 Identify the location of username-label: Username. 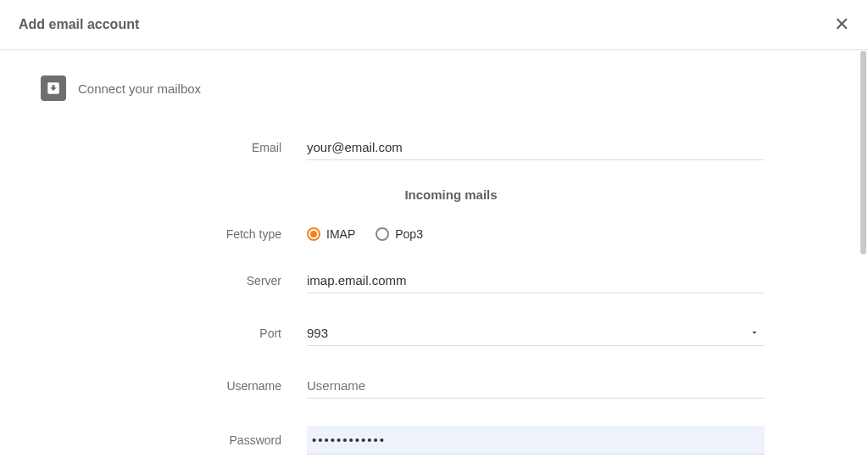
(222, 386).